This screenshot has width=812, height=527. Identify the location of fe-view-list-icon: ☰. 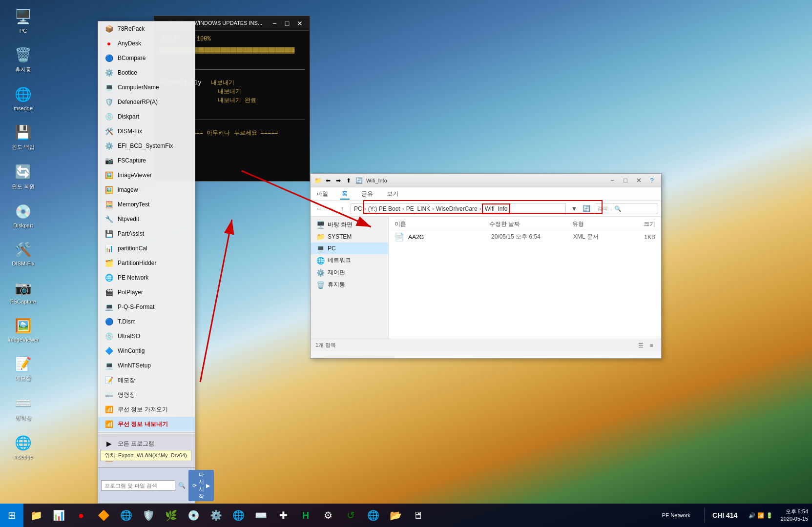
(641, 345).